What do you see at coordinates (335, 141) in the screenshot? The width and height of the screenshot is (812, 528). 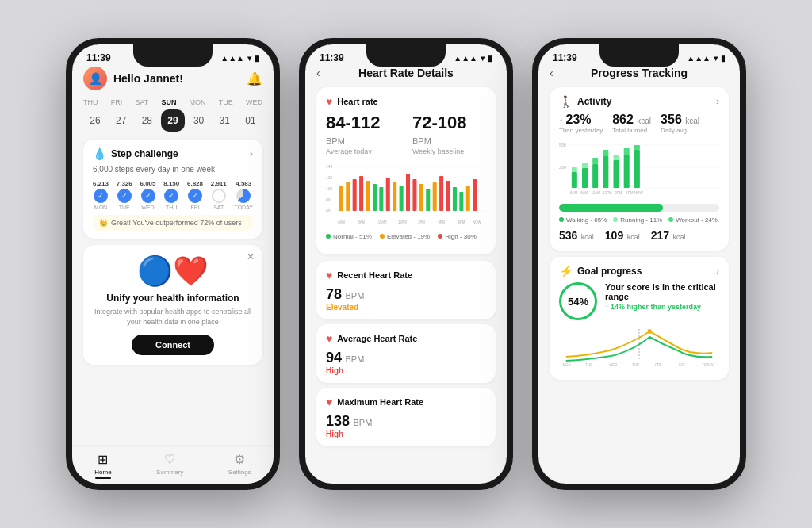 I see `bpm-today-unit: BPM` at bounding box center [335, 141].